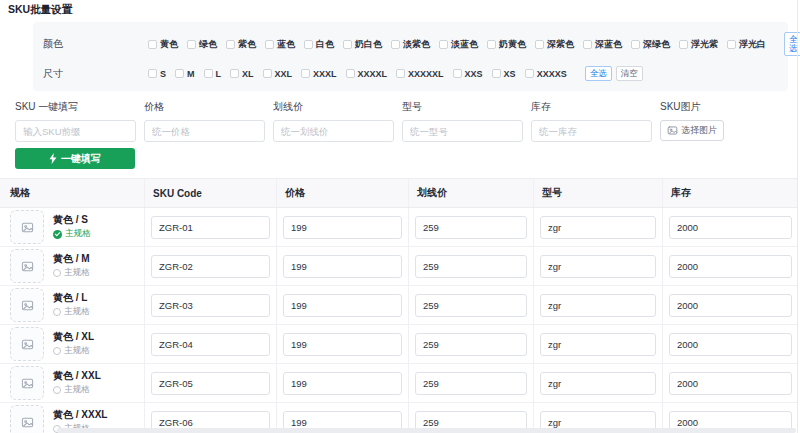 The image size is (800, 433). Describe the element at coordinates (698, 44) in the screenshot. I see `color-option-checkbox: 浮光紫` at that location.